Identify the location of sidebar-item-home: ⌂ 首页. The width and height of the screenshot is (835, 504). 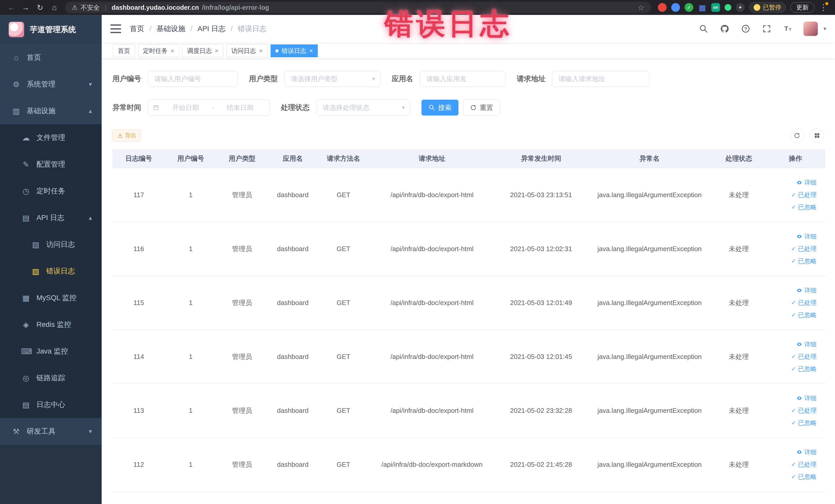
(51, 58).